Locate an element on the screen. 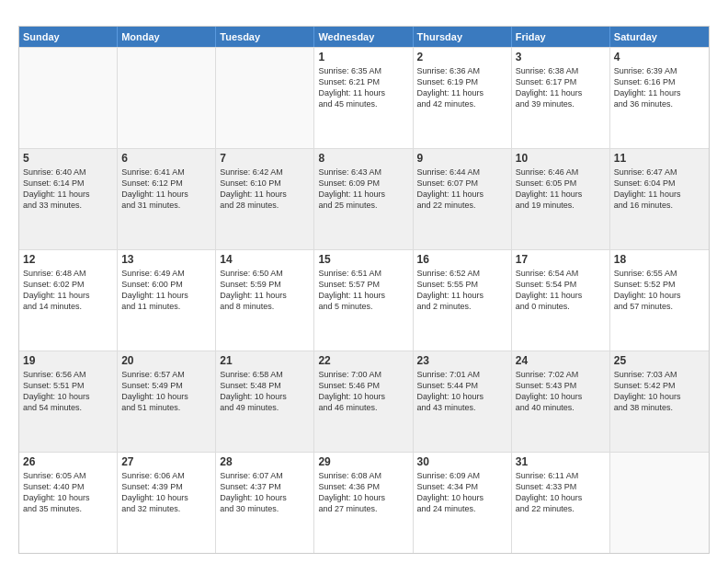 The height and width of the screenshot is (563, 728). calendar-cell: 25Sunrise: 7:03 AM Sunset: 5:42 PM Dayli… is located at coordinates (660, 401).